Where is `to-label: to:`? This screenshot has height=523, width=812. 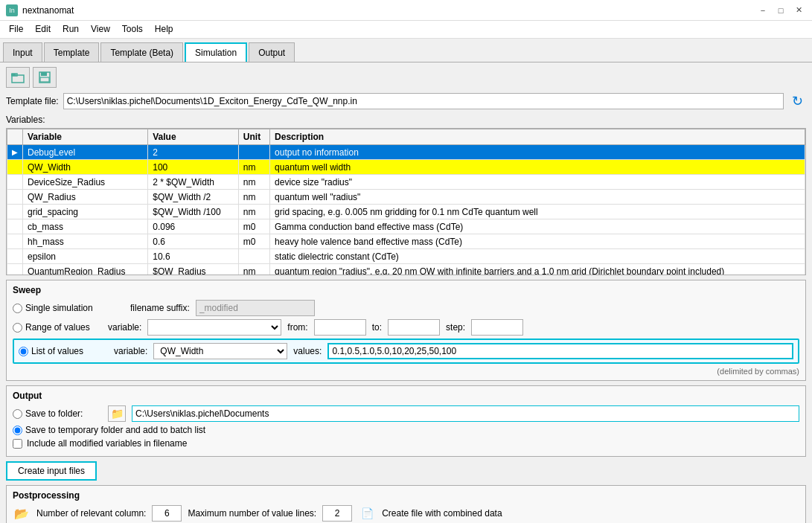
to-label: to: is located at coordinates (377, 327).